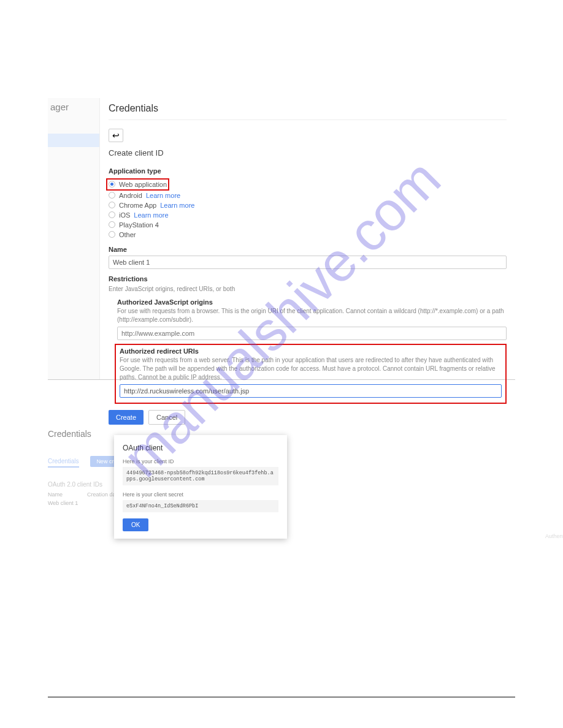  I want to click on option-label: Other, so click(128, 235).